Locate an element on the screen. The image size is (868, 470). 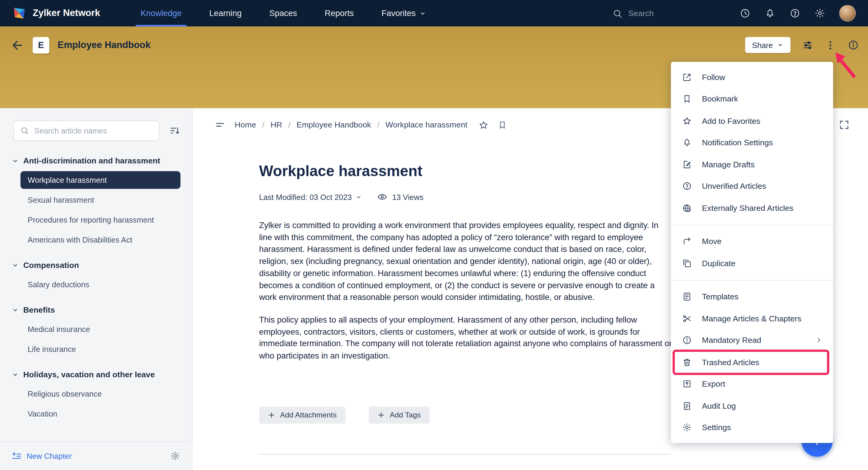
sidebar-search-input is located at coordinates (90, 131).